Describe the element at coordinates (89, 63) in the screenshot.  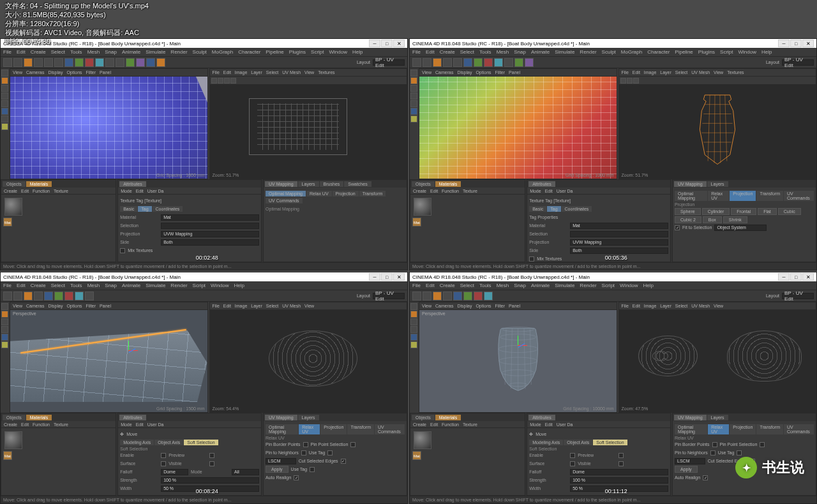
I see `axis-z-icon` at that location.